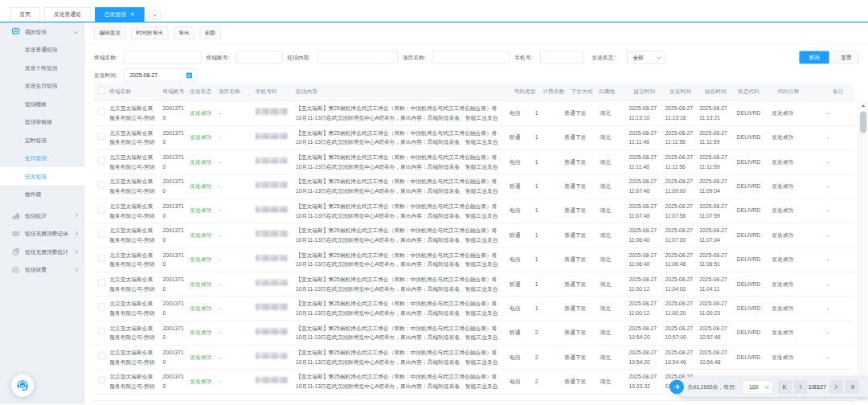  I want to click on text-line: 11:07:48, so click(645, 215).